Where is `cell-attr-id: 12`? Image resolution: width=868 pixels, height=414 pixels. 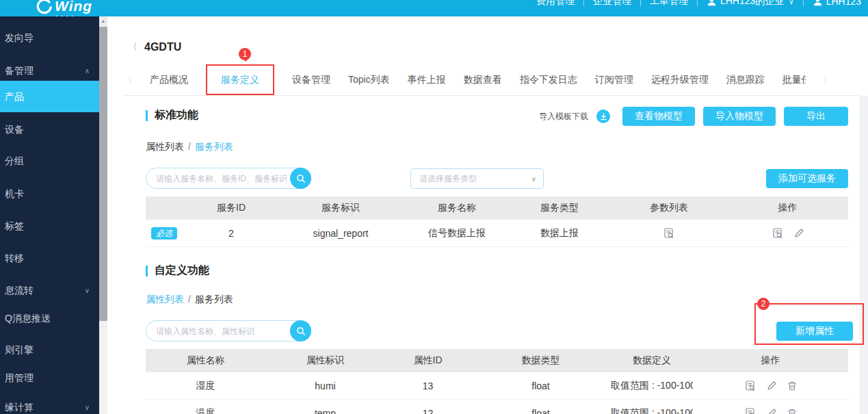
cell-attr-id: 12 is located at coordinates (428, 411).